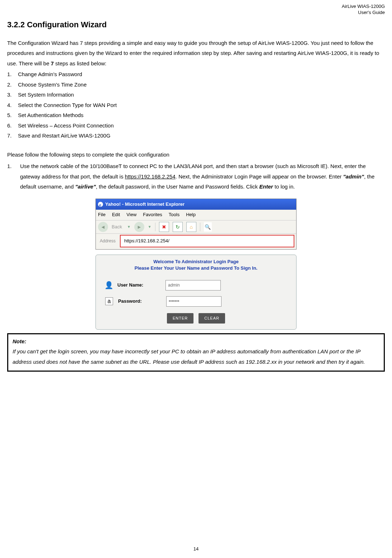 The width and height of the screenshot is (392, 558). What do you see at coordinates (150, 177) in the screenshot?
I see `default-url: https://192.168.2.254` at bounding box center [150, 177].